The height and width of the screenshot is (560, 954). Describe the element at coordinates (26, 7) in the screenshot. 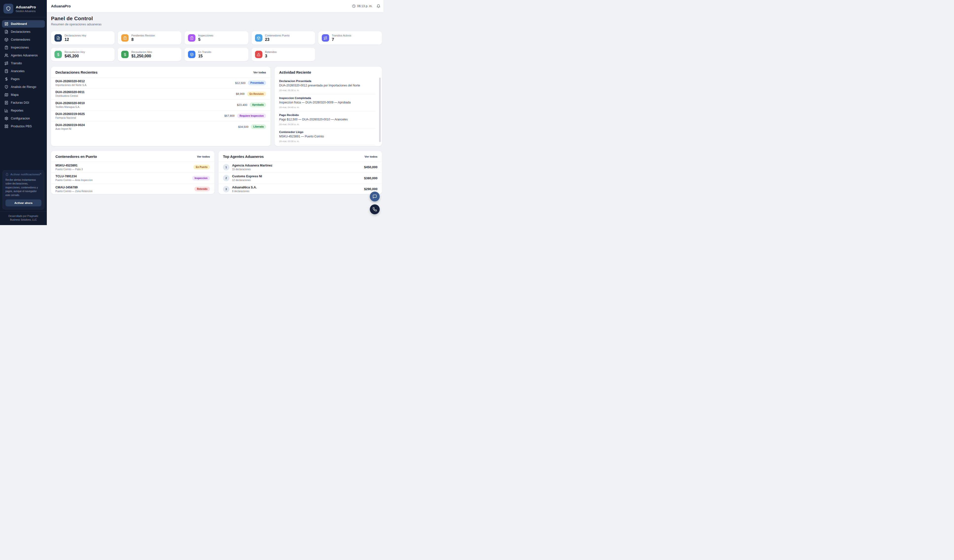

I see `brand-name: AduanaPro` at that location.